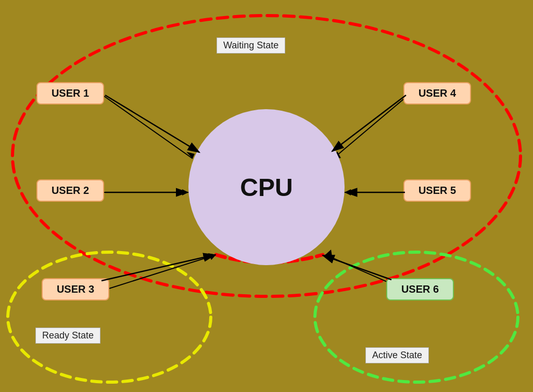  I want to click on cpu-circle: CPU, so click(266, 187).